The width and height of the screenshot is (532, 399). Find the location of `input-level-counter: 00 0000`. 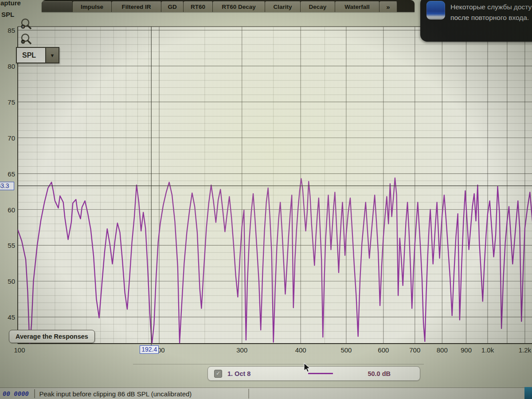

input-level-counter: 00 0000 is located at coordinates (16, 394).